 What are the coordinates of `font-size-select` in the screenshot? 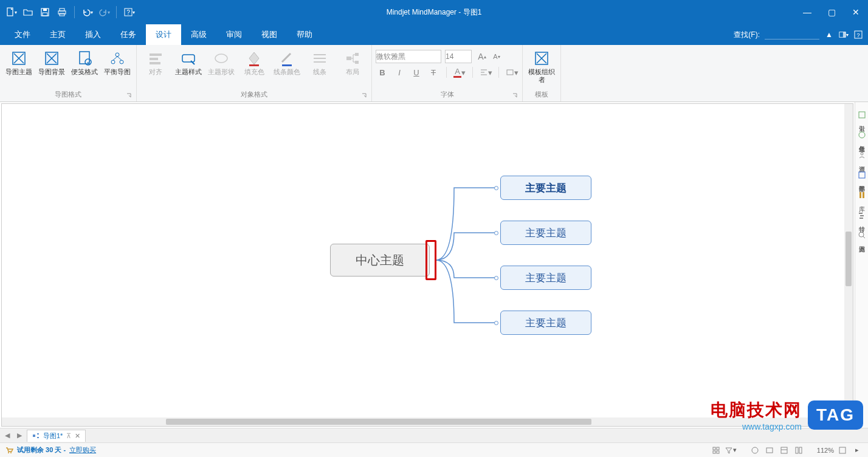 It's located at (458, 57).